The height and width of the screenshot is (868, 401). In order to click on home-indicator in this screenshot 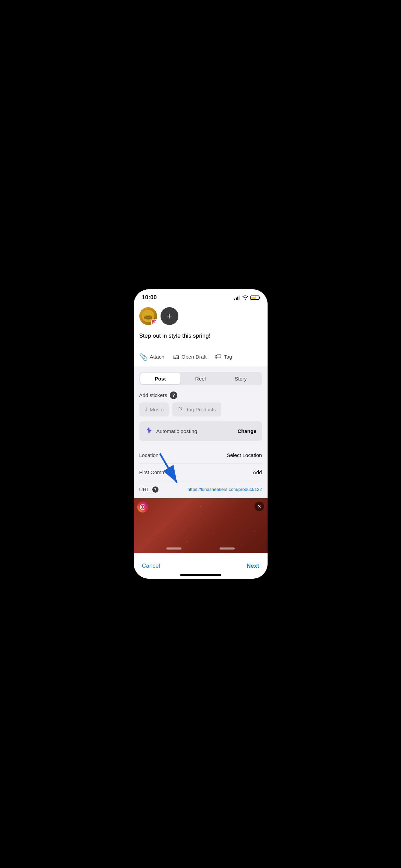, I will do `click(201, 575)`.